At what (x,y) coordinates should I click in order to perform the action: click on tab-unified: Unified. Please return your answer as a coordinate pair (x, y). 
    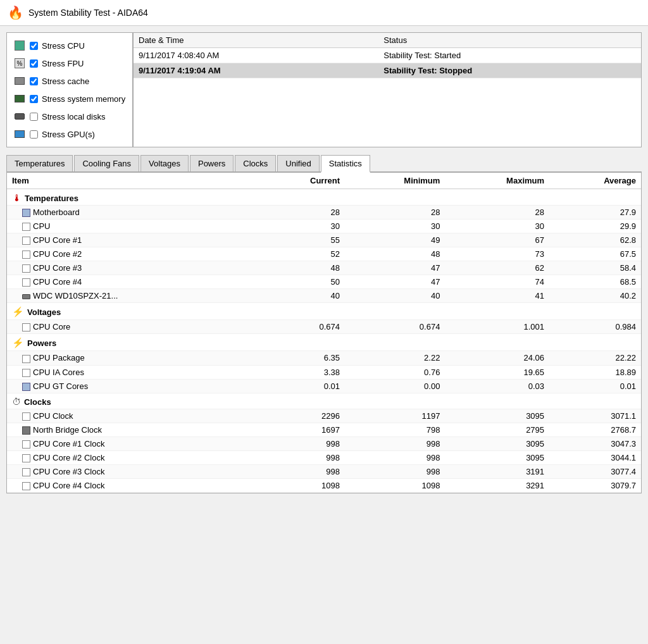
    Looking at the image, I should click on (298, 163).